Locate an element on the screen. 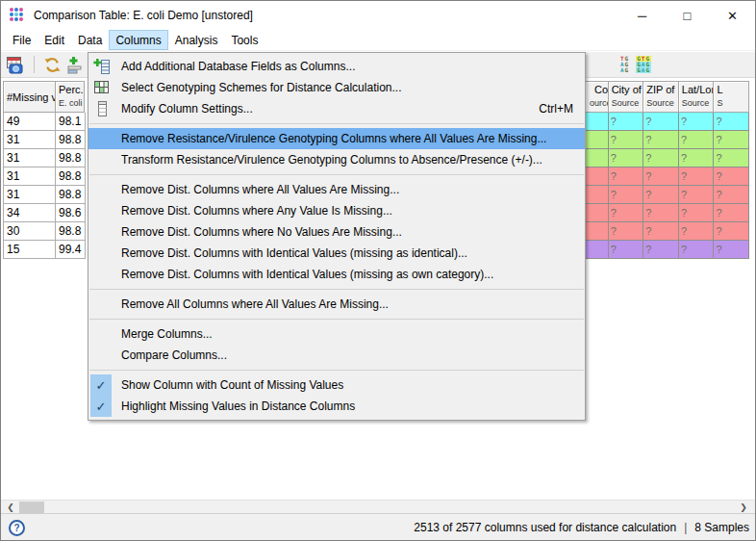 The height and width of the screenshot is (541, 756). sequence-alignment-icon: TG AG AG is located at coordinates (625, 64).